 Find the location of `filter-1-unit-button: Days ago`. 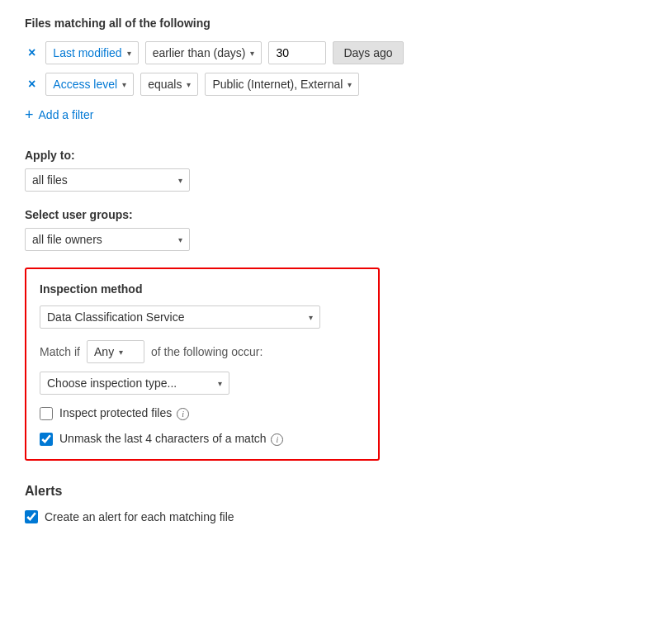

filter-1-unit-button: Days ago is located at coordinates (368, 53).